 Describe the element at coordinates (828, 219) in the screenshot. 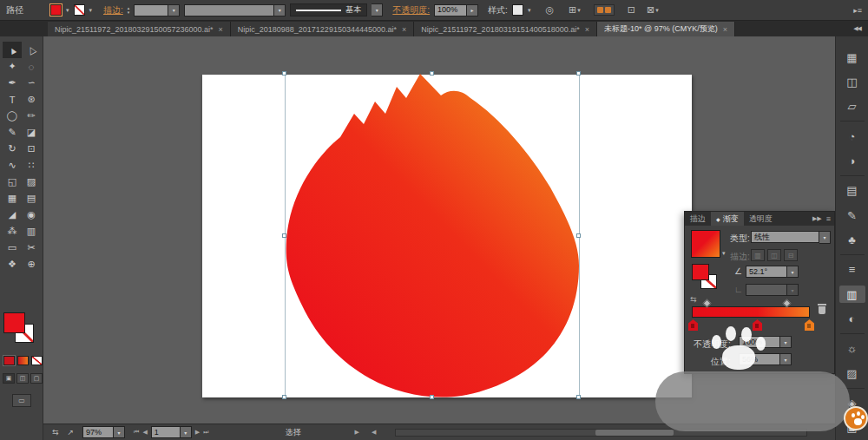

I see `panel-menu-icon: ≡` at that location.